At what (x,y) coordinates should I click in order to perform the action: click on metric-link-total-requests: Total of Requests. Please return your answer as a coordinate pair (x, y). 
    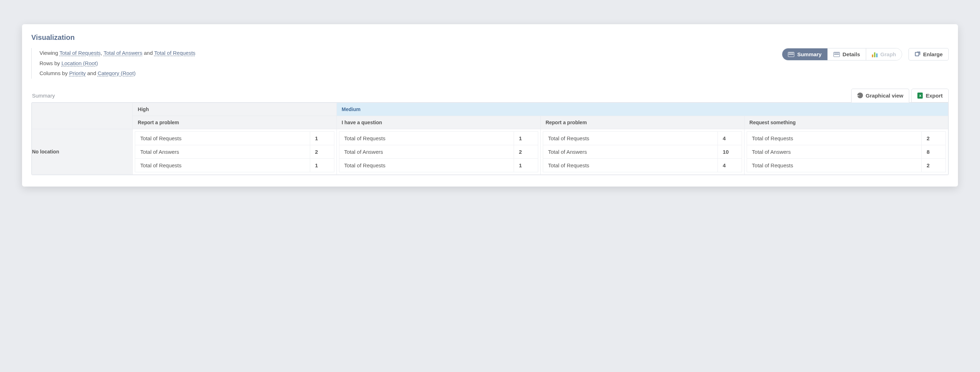
    Looking at the image, I should click on (80, 53).